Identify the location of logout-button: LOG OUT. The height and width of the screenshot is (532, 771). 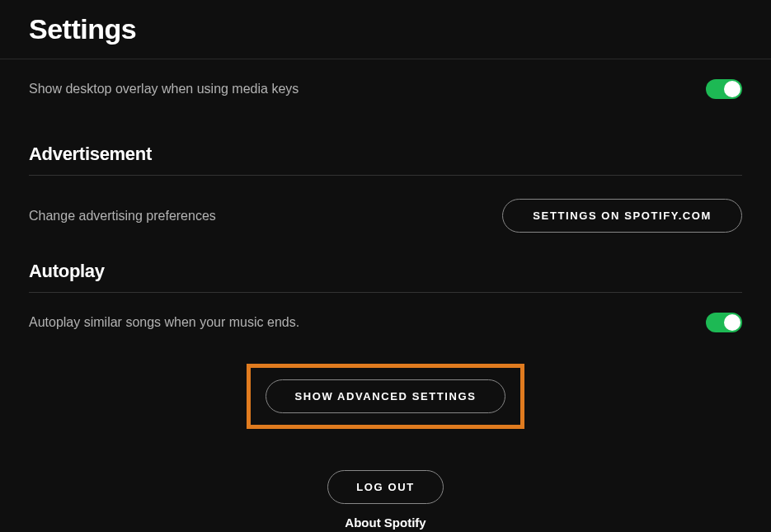
(385, 487).